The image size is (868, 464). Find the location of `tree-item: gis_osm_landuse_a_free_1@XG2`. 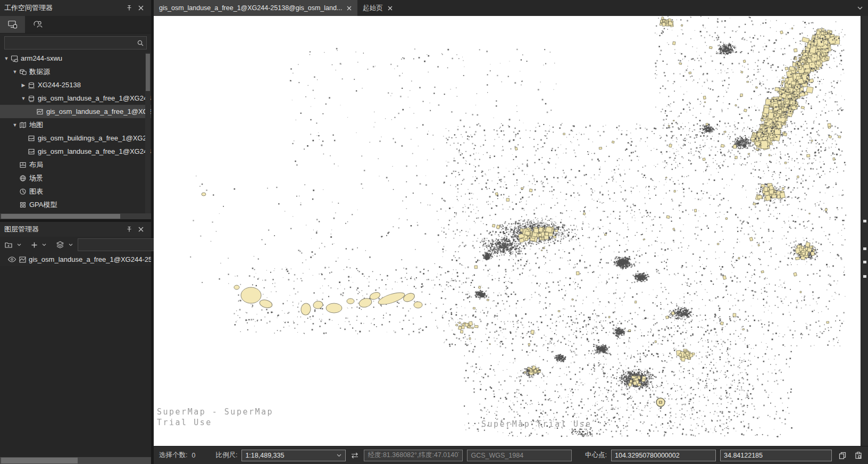

tree-item: gis_osm_landuse_a_free_1@XG2 is located at coordinates (76, 112).